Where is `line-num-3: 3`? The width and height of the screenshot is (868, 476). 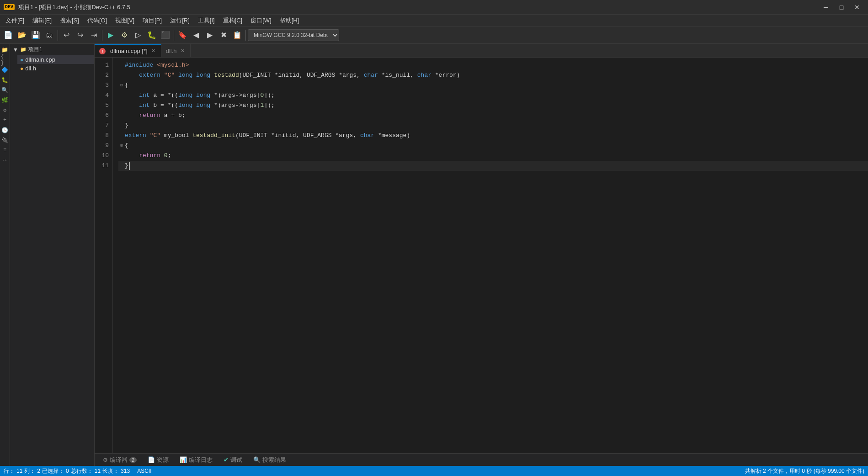
line-num-3: 3 is located at coordinates (102, 85).